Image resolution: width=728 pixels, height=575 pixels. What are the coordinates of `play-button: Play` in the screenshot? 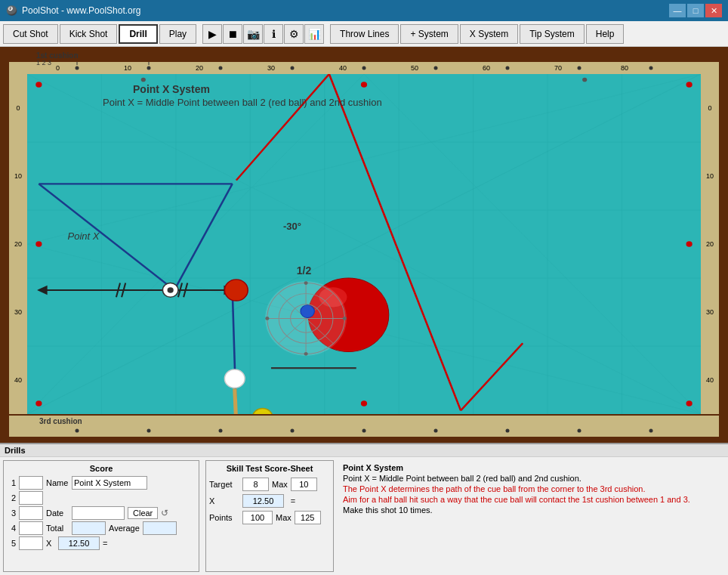 It's located at (178, 34).